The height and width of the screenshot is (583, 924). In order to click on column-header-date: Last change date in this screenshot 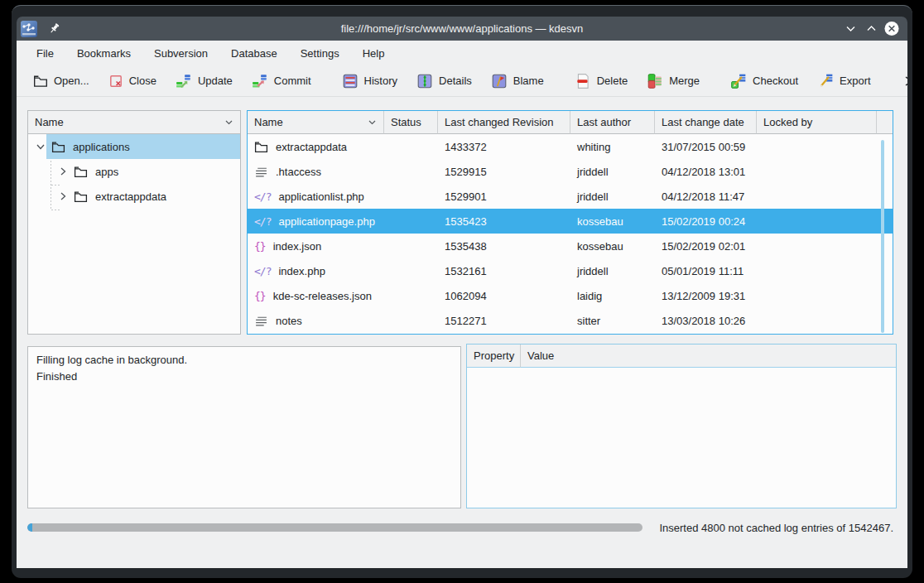, I will do `click(705, 123)`.